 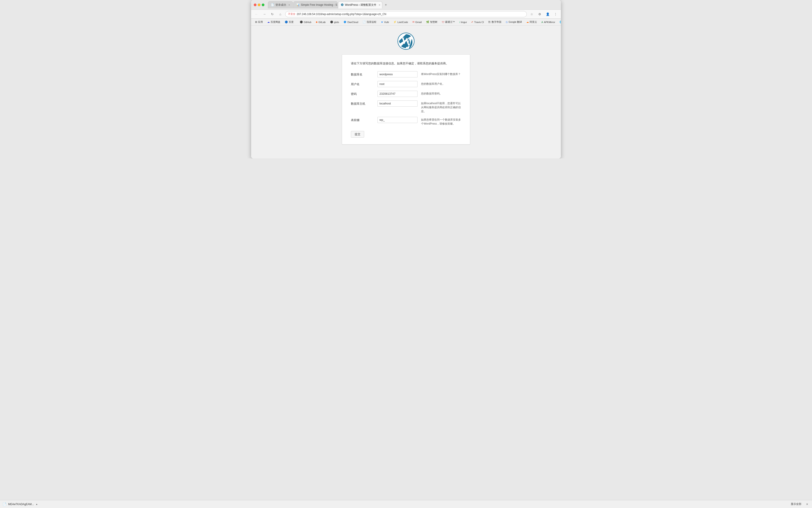 I want to click on baidu-icon: ☁, so click(x=269, y=22).